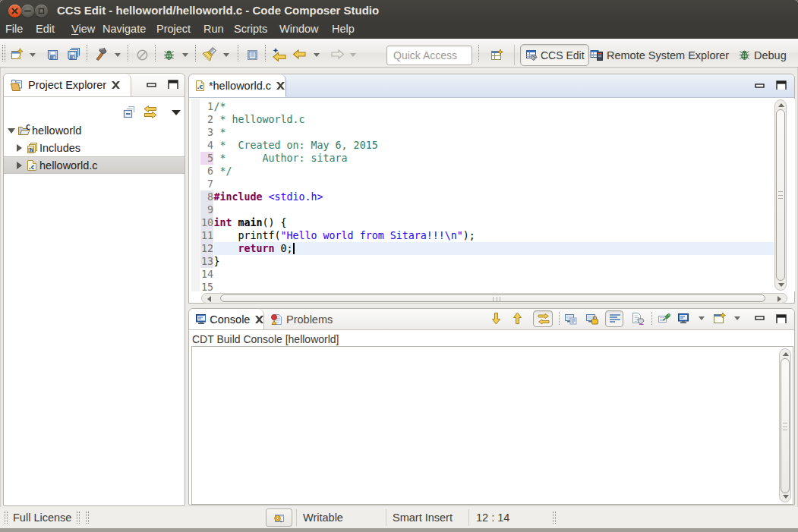  Describe the element at coordinates (185, 55) in the screenshot. I see `debug-dropdown-arrow` at that location.